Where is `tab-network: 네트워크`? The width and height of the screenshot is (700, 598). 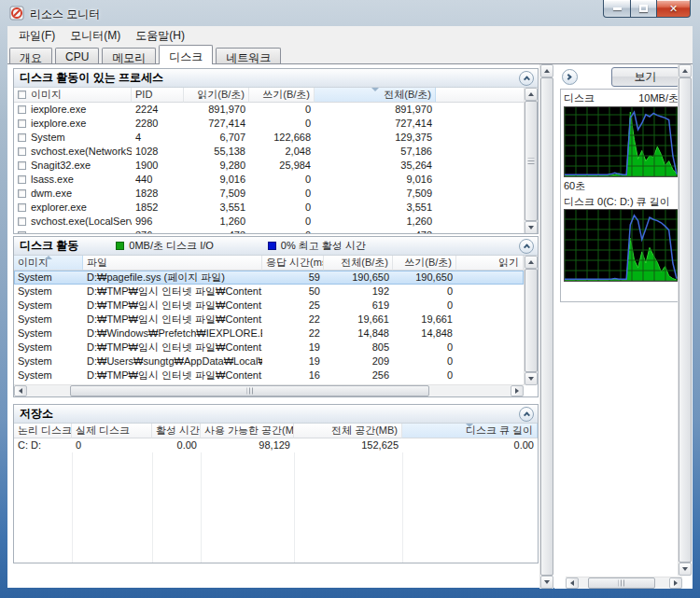 tab-network: 네트워크 is located at coordinates (248, 56).